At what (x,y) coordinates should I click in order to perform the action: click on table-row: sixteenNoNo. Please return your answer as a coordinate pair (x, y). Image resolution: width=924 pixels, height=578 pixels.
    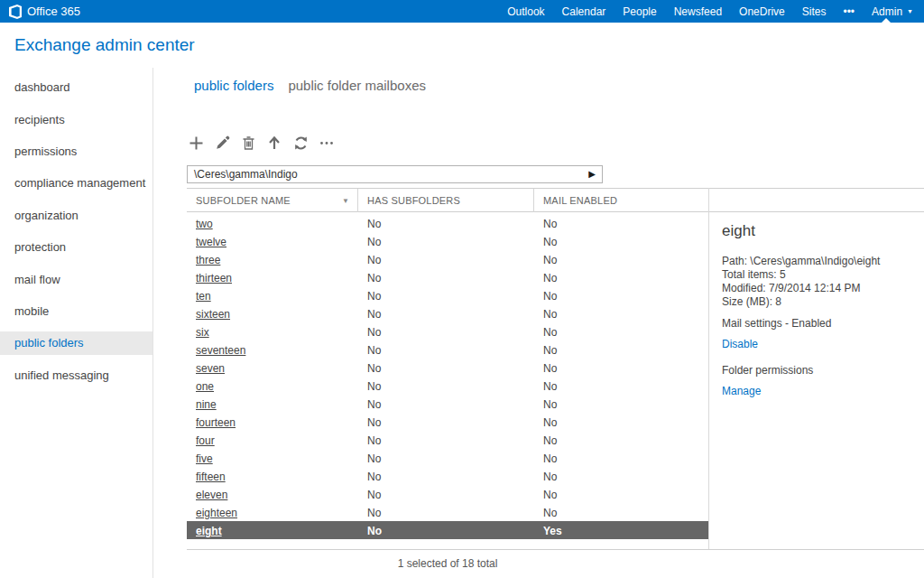
    Looking at the image, I should click on (448, 313).